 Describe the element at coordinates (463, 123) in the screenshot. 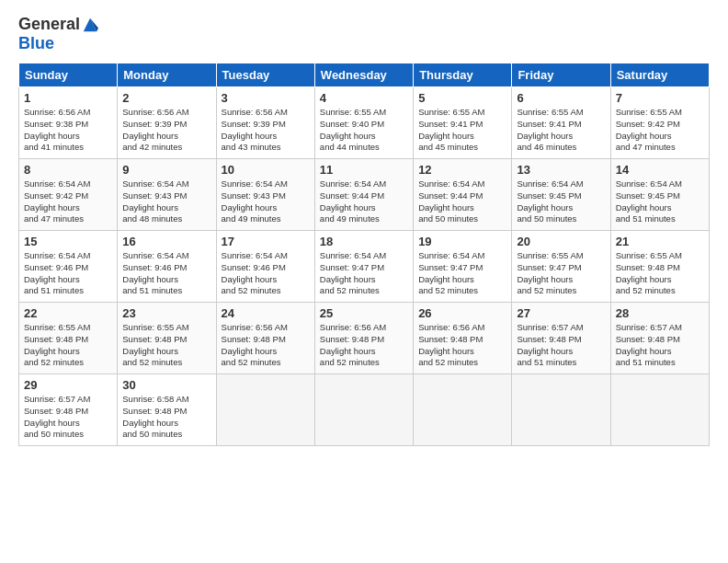

I see `table-cell: 5Sunrise: 6:55 AMSunset: 9:41 PMDaylight…` at that location.